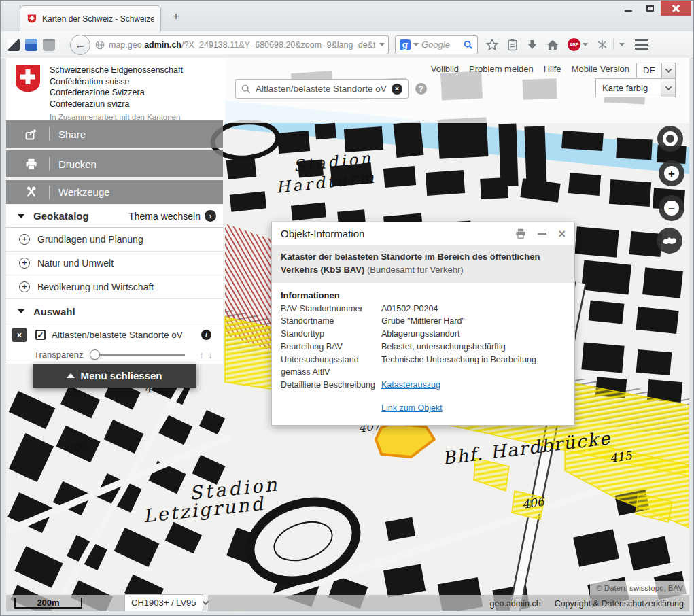 This screenshot has height=616, width=694. What do you see at coordinates (656, 71) in the screenshot?
I see `language-select: DE` at bounding box center [656, 71].